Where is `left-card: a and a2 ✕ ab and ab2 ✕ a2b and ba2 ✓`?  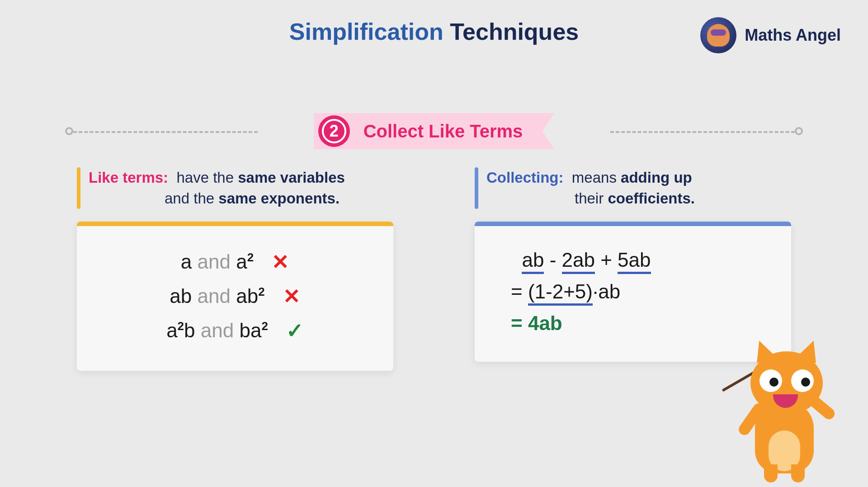 left-card: a and a2 ✕ ab and ab2 ✕ a2b and ba2 ✓ is located at coordinates (235, 296).